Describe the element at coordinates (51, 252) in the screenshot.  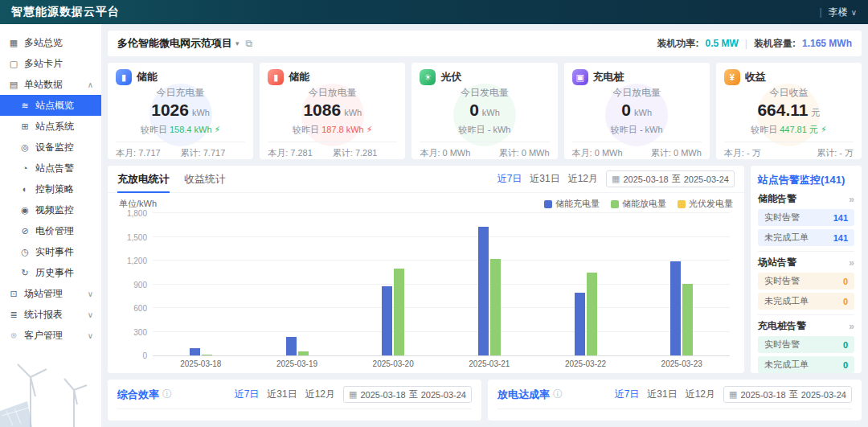
I see `sidebar-item-realtime-events: ◷ 实时事件` at that location.